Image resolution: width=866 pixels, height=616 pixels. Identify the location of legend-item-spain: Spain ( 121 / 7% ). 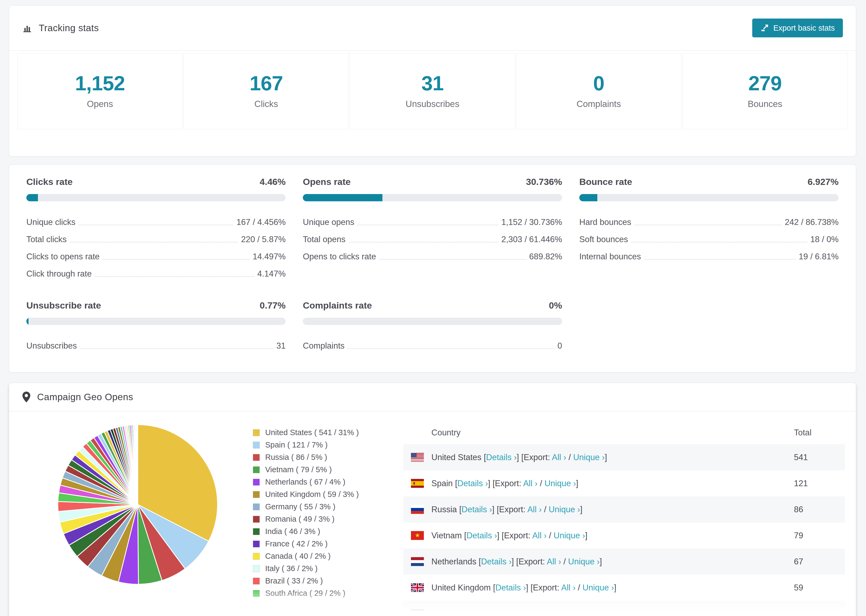
(328, 445).